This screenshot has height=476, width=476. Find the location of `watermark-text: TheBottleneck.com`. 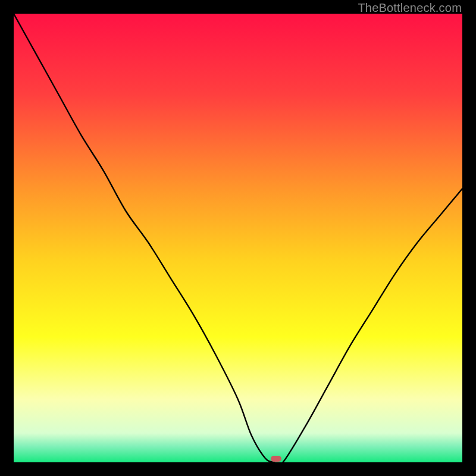

watermark-text: TheBottleneck.com is located at coordinates (409, 8).